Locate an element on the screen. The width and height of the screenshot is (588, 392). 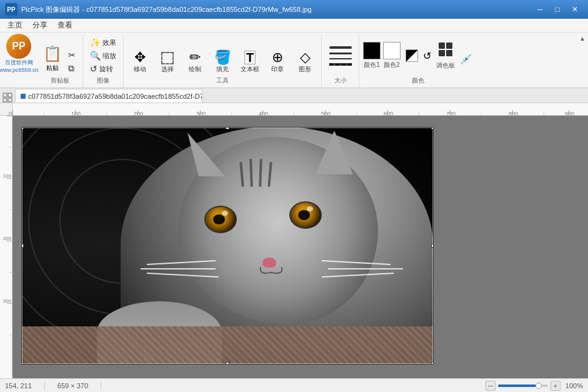
size-line-medium is located at coordinates (341, 54).